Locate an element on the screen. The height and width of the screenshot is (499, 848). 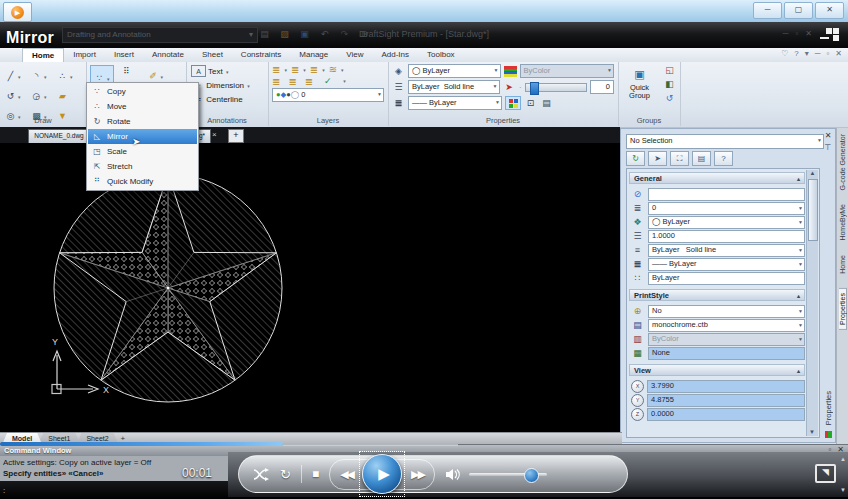
scroll-up-icon: ▲ is located at coordinates (843, 459).